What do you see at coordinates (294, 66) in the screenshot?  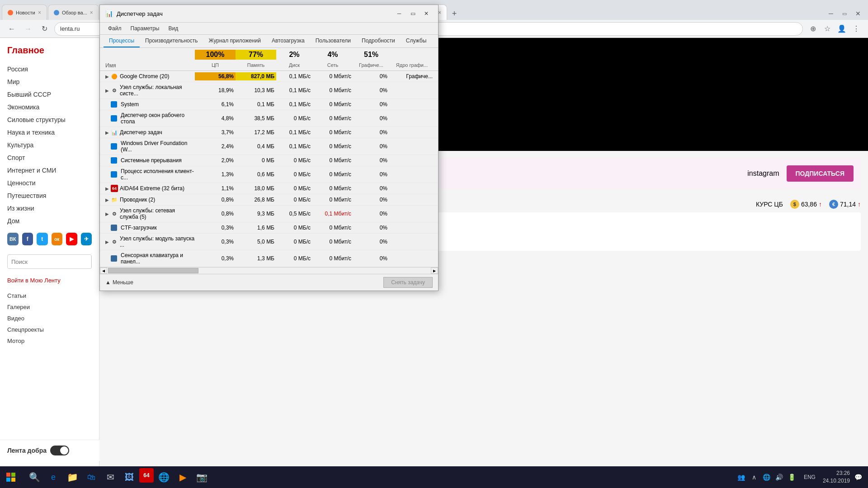 I see `tm-col-disk-label: Диск` at bounding box center [294, 66].